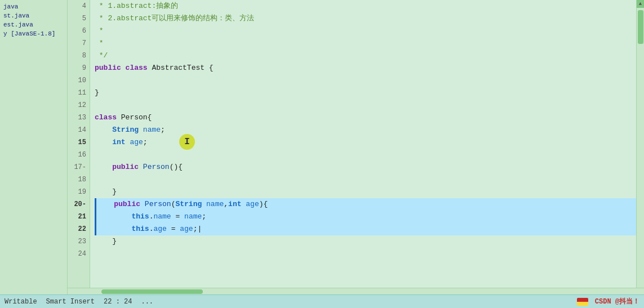  What do you see at coordinates (583, 302) in the screenshot?
I see `lang-flag-icon` at bounding box center [583, 302].